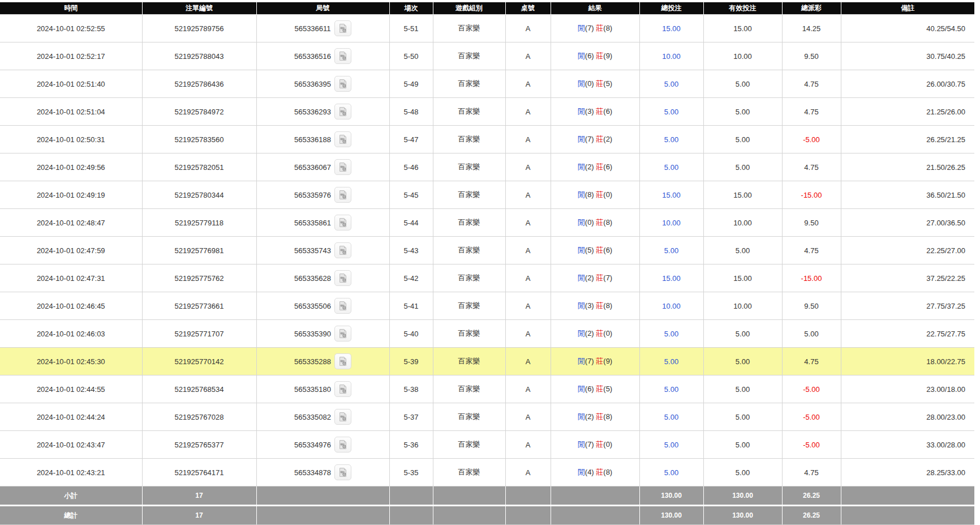  What do you see at coordinates (312, 445) in the screenshot?
I see `round-no: 565334976` at bounding box center [312, 445].